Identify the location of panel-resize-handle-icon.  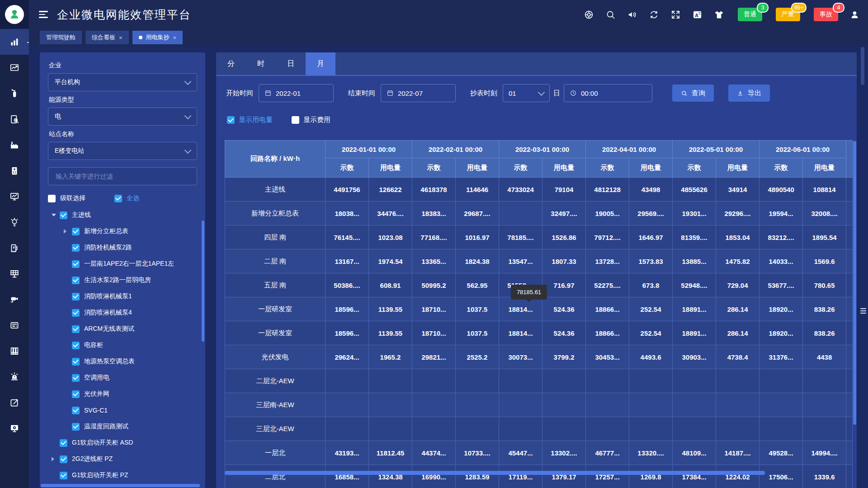
(863, 311).